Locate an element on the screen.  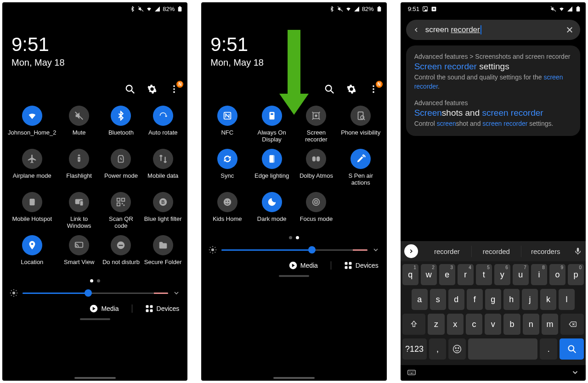
search-button is located at coordinates (329, 89).